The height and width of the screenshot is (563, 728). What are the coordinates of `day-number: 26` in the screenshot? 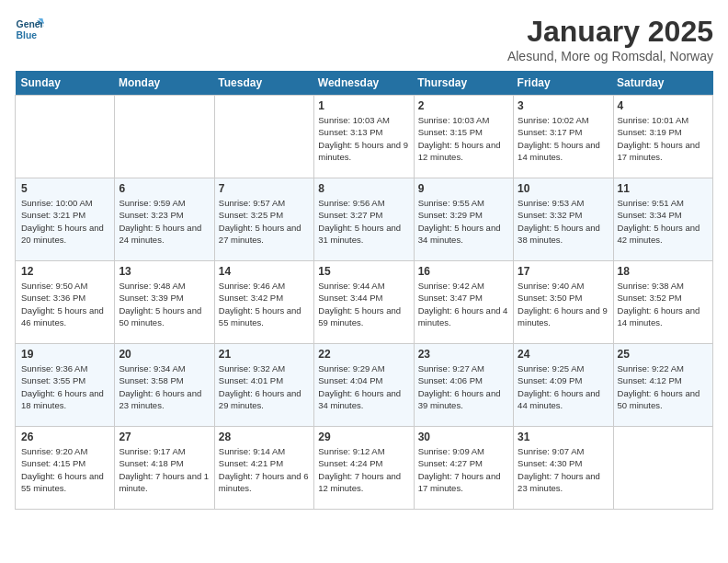 It's located at (66, 437).